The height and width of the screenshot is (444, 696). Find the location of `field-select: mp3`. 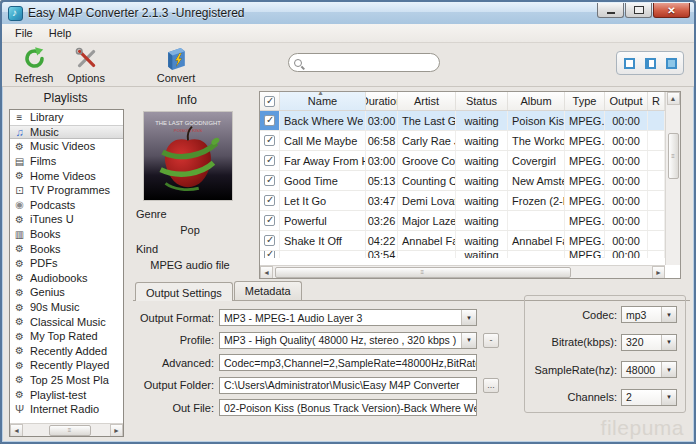

field-select: mp3 is located at coordinates (649, 314).